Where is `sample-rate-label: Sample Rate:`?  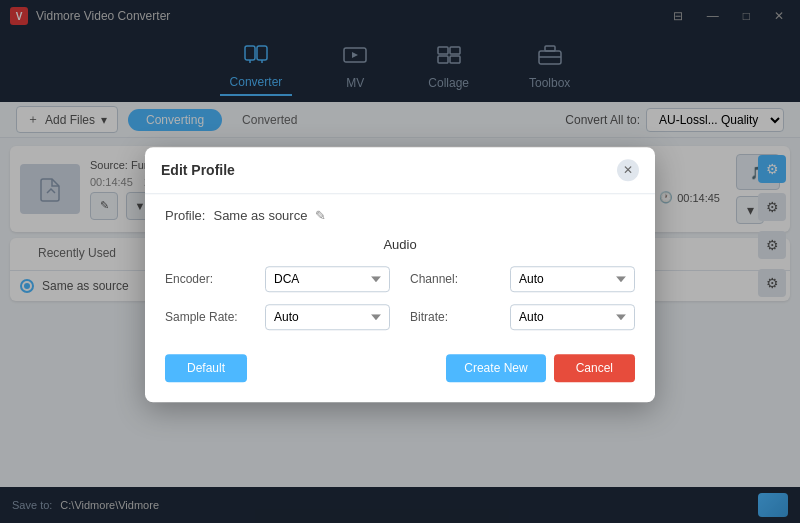 sample-rate-label: Sample Rate: is located at coordinates (210, 317).